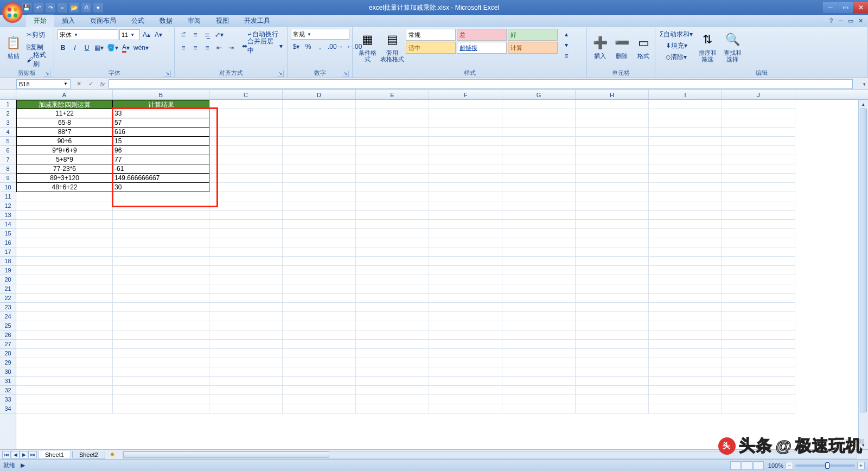 The image size is (868, 471). I want to click on row-header-31: 31, so click(8, 381).